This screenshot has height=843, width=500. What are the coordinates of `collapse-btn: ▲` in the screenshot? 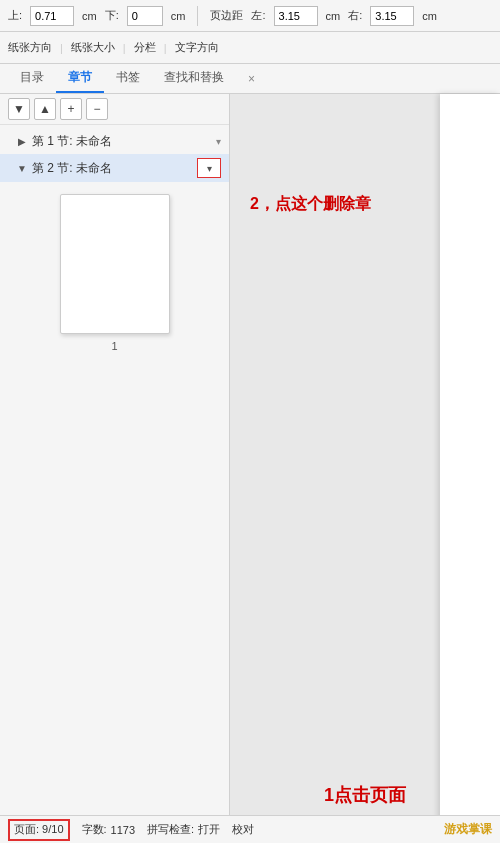 It's located at (45, 109).